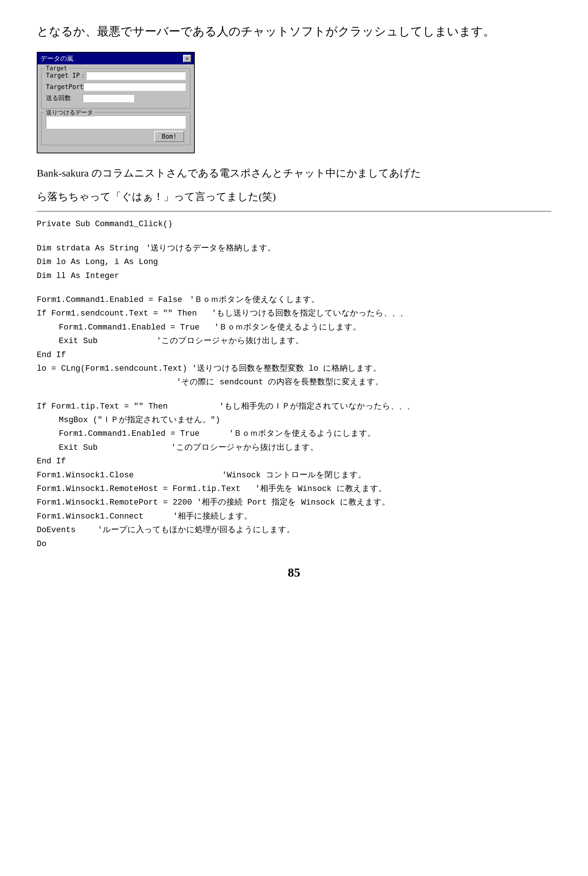 The height and width of the screenshot is (876, 588). What do you see at coordinates (78, 448) in the screenshot?
I see `line9-text: Exit Sub` at bounding box center [78, 448].